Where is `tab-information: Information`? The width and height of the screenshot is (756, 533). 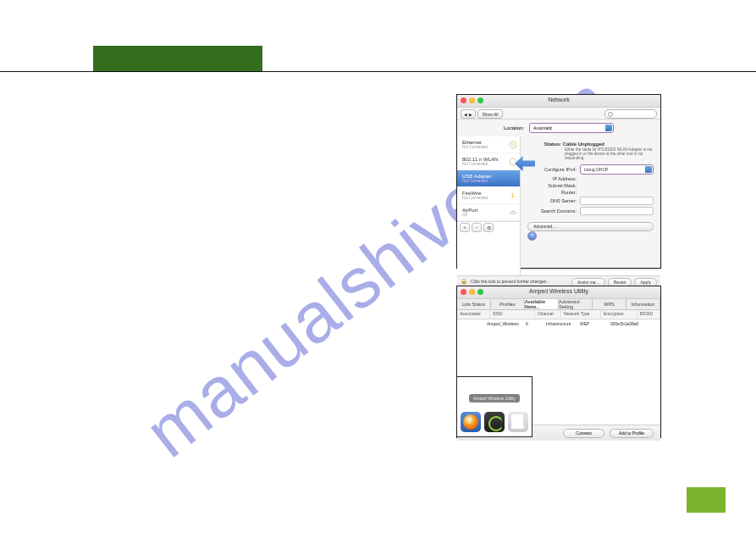
tab-information: Information is located at coordinates (643, 304).